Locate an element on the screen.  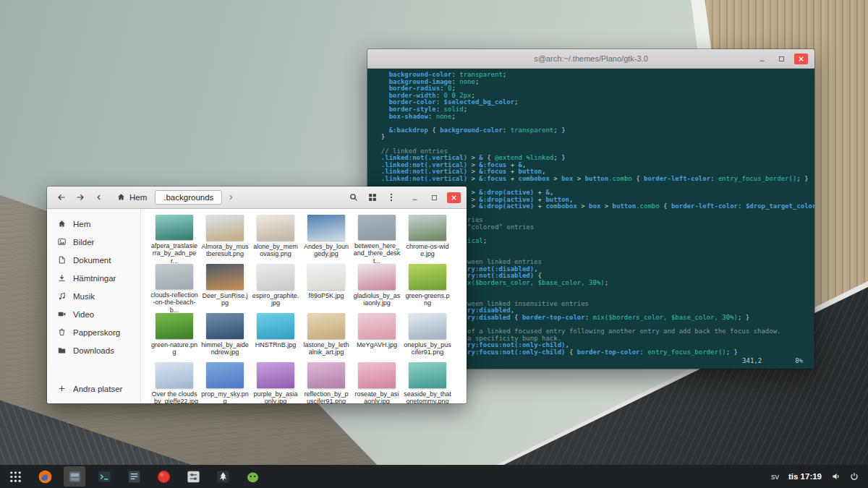
path-scroll-left-button is located at coordinates (98, 198).